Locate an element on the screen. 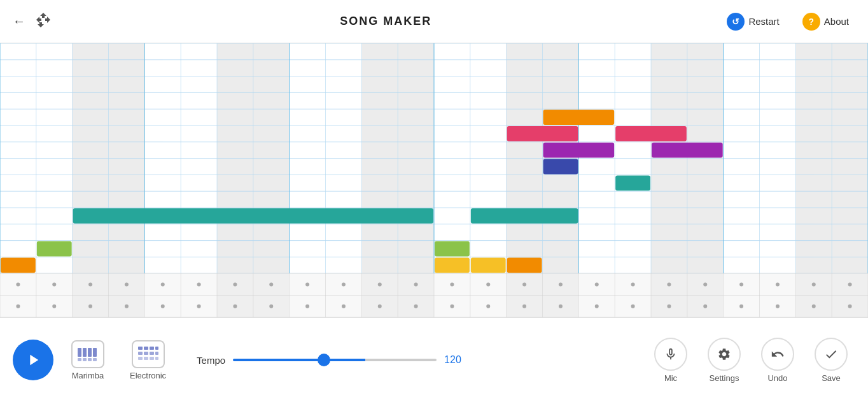  undo-label: Undo is located at coordinates (778, 378).